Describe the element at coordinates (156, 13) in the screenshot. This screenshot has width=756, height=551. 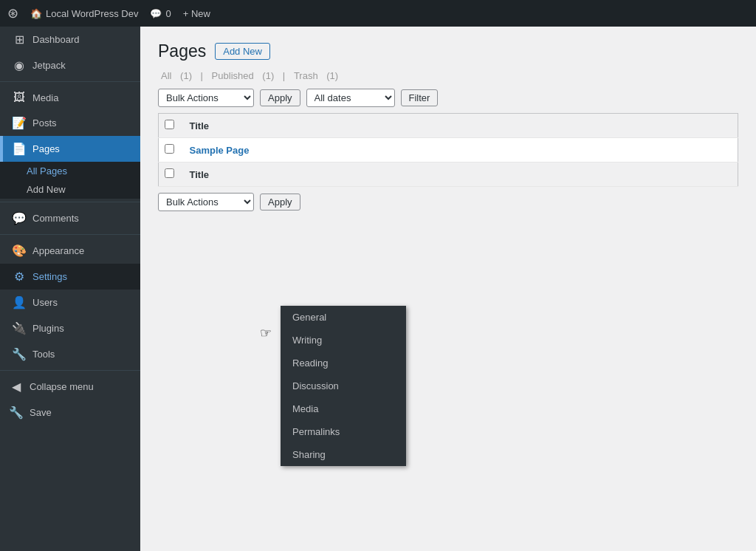
I see `comment-icon: 💬` at that location.